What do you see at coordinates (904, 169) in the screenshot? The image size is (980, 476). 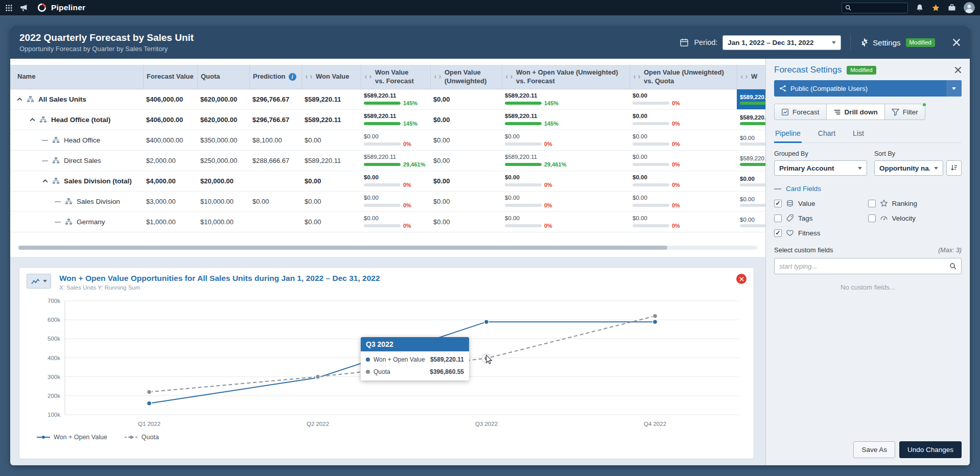 I see `sort-by-value: Opportunity na...` at bounding box center [904, 169].